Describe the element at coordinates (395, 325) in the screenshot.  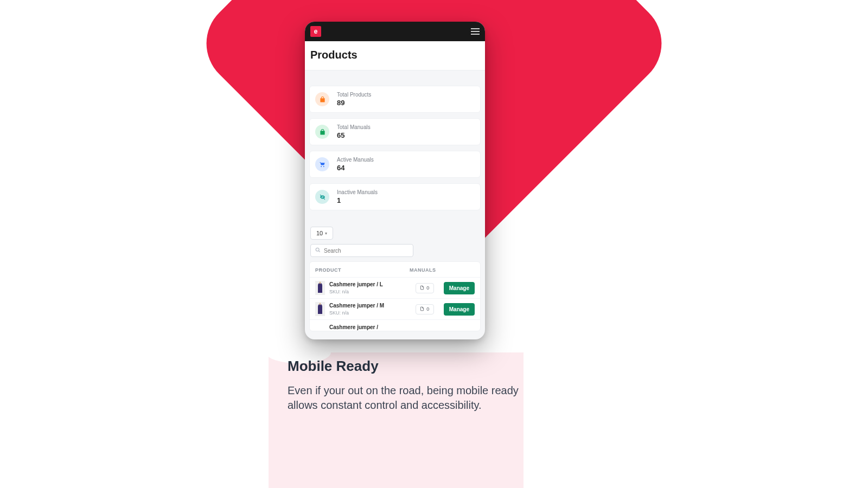
I see `table-row: Cashmere jumper /` at that location.